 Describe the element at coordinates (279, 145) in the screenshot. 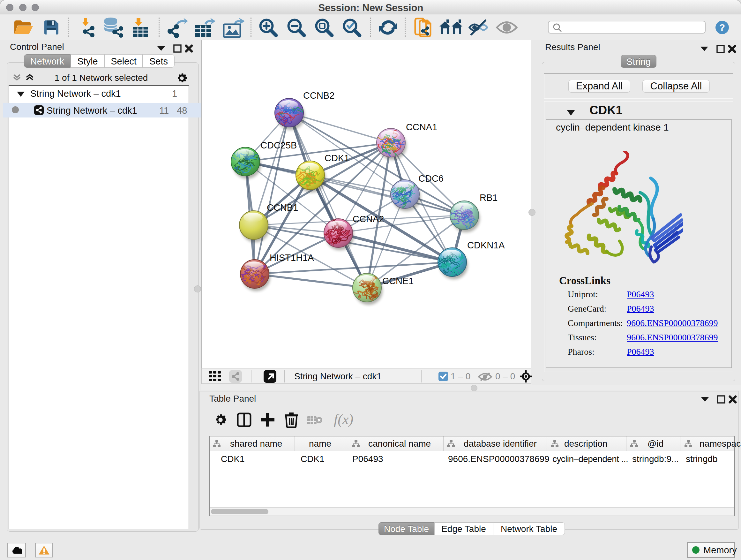

I see `svg-text: CDC25B` at that location.